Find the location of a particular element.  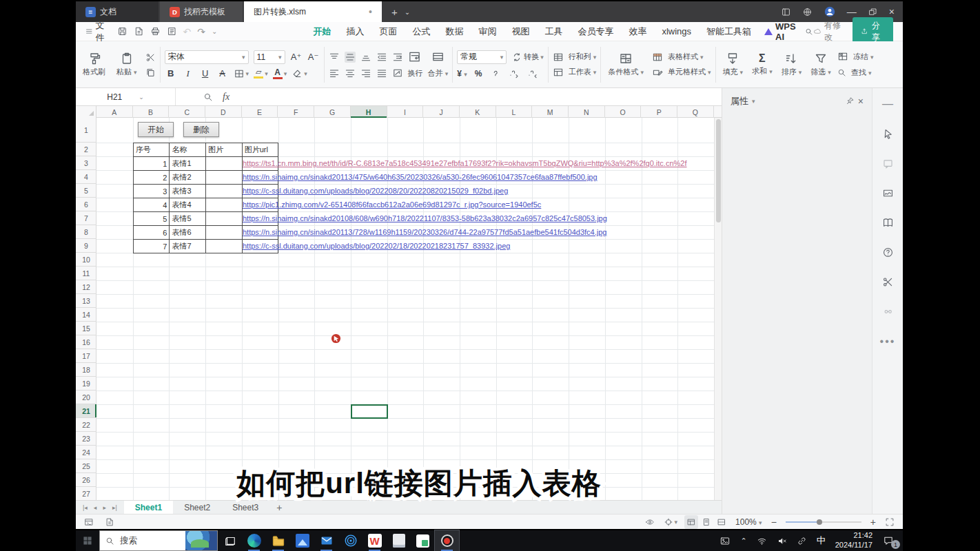

ribbon-tab: 视图 is located at coordinates (520, 32).